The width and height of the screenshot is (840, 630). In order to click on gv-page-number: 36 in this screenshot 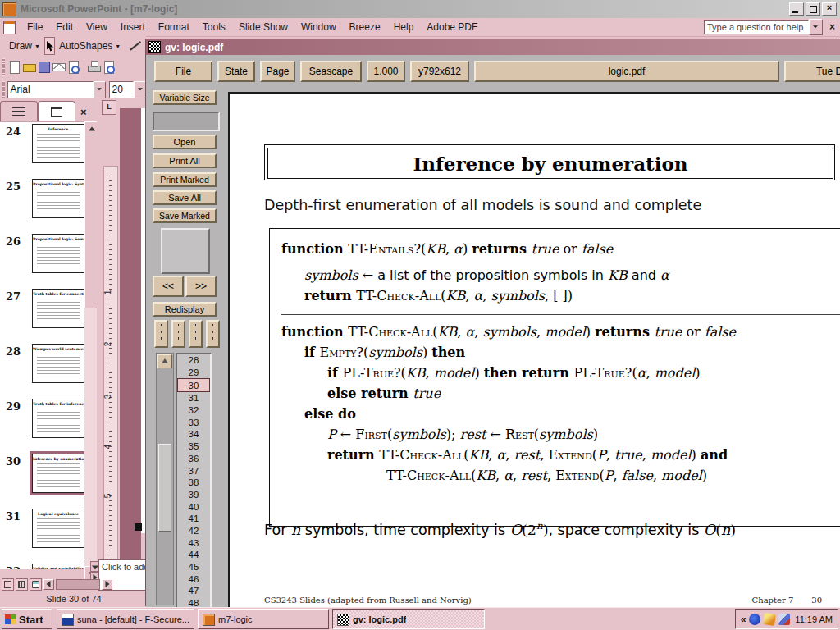, I will do `click(194, 459)`.